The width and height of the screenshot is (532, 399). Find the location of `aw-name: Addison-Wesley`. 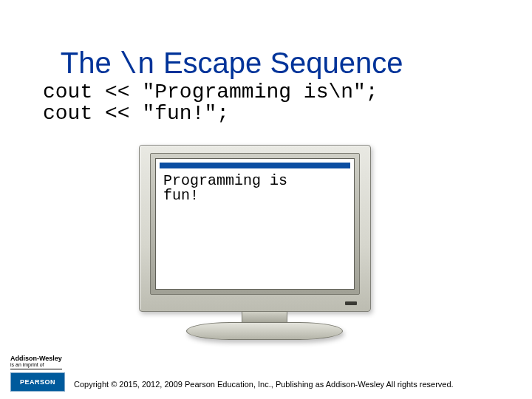

aw-name: Addison-Wesley is located at coordinates (38, 359).